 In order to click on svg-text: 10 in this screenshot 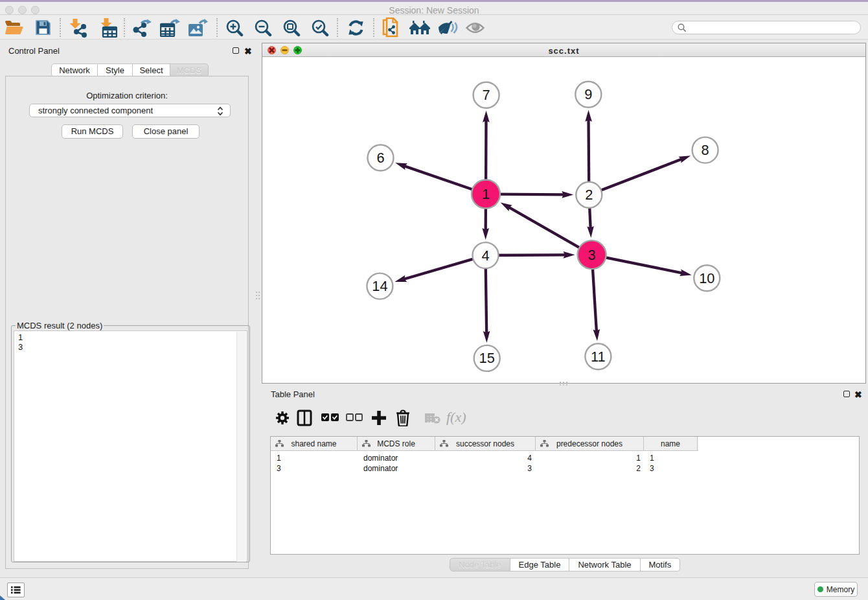, I will do `click(707, 279)`.